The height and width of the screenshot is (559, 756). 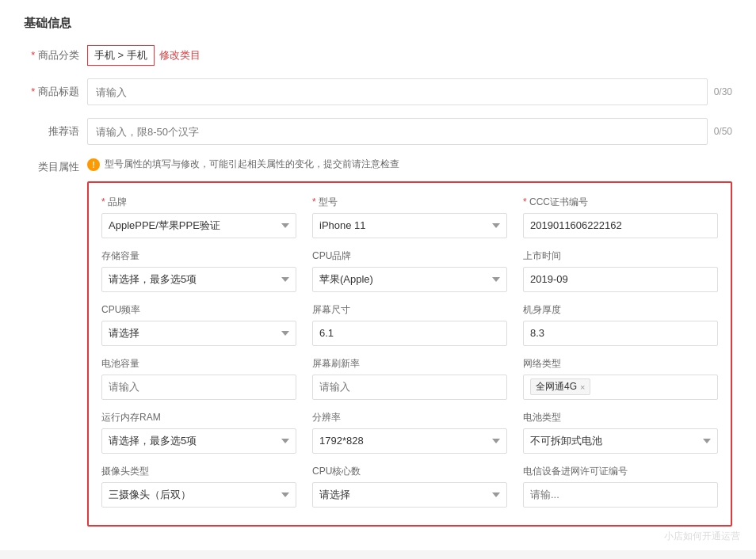 What do you see at coordinates (199, 310) in the screenshot?
I see `attr-item-label: CPU频率` at bounding box center [199, 310].